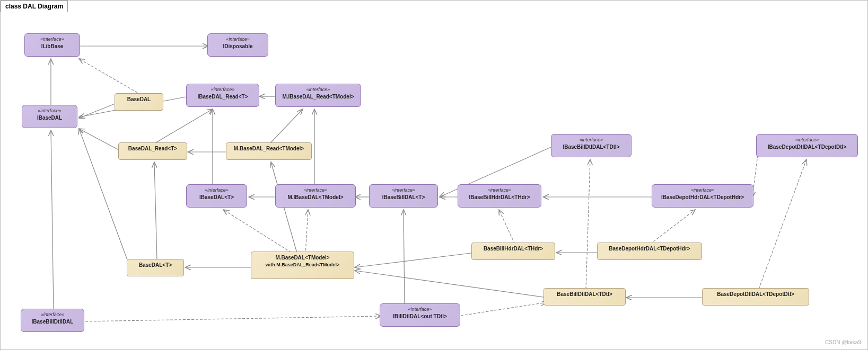  Describe the element at coordinates (843, 342) in the screenshot. I see `watermark: CSDN @kaka9` at that location.